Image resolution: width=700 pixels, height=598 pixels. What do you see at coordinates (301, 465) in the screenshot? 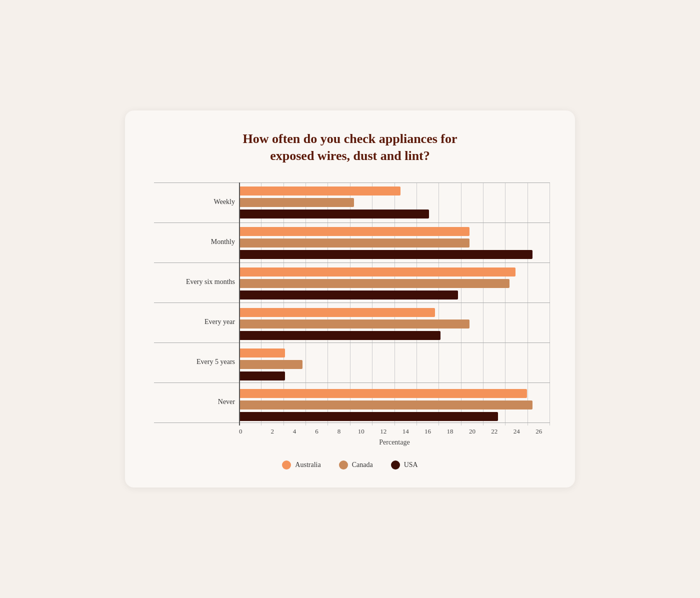
I see `legend-item: Australia` at bounding box center [301, 465].